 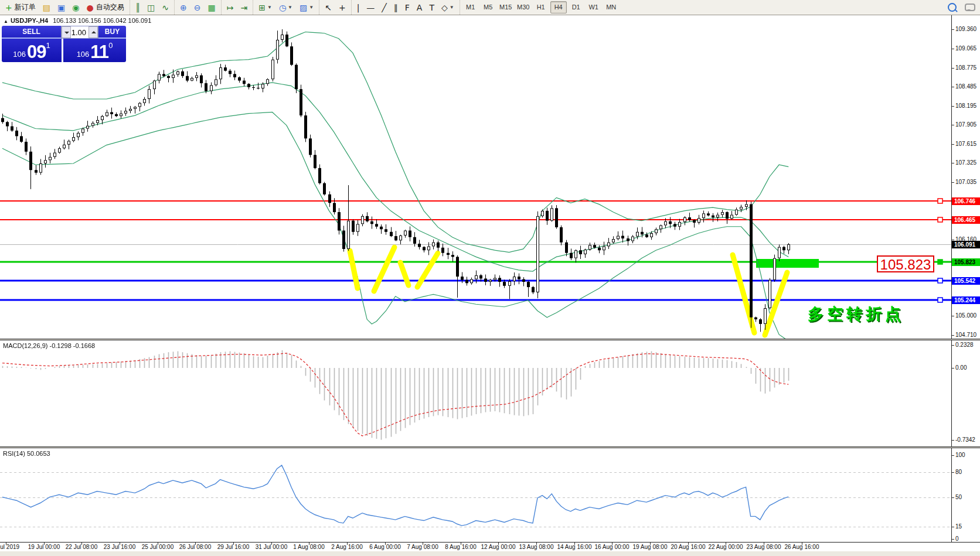 I want to click on radar-icon-icon: ◉, so click(x=76, y=8).